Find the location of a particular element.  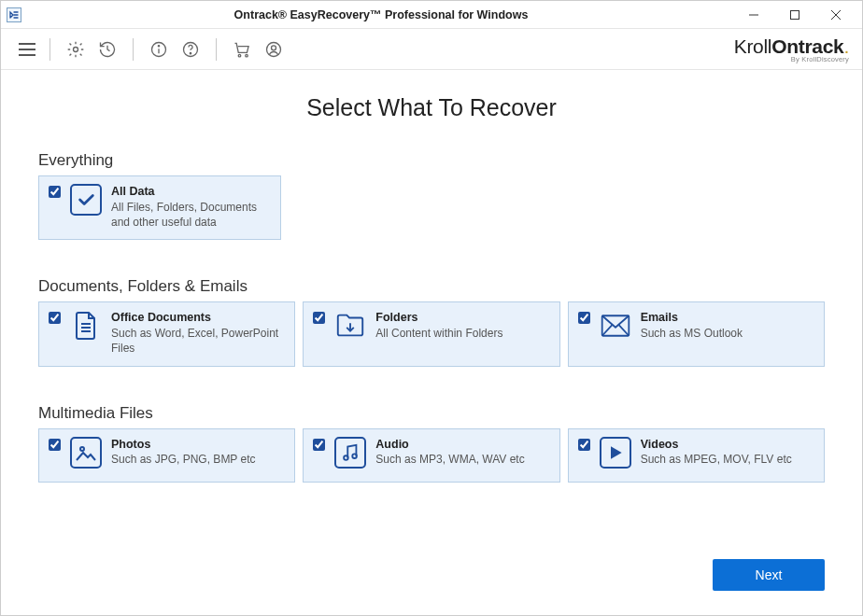

app-icon is located at coordinates (14, 15).